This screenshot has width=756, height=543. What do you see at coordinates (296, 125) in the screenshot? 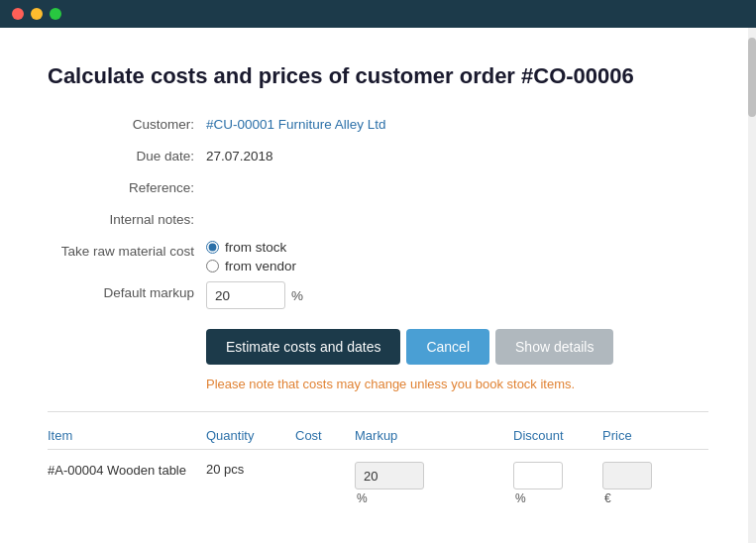
I see `customer-value: #CU-00001 Furniture Alley Ltd` at bounding box center [296, 125].